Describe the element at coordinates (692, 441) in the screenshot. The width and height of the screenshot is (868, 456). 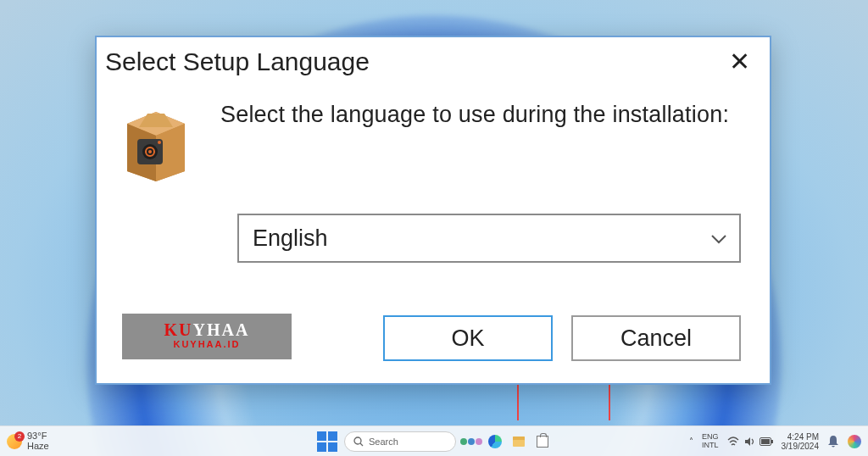
I see `tray-overflow-chevron: ˄` at that location.